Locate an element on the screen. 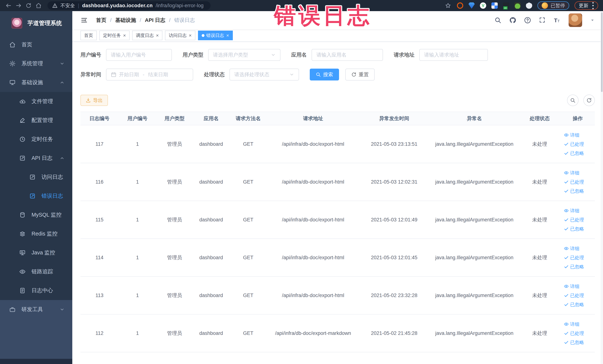 The width and height of the screenshot is (603, 364). request-url-input is located at coordinates (454, 55).